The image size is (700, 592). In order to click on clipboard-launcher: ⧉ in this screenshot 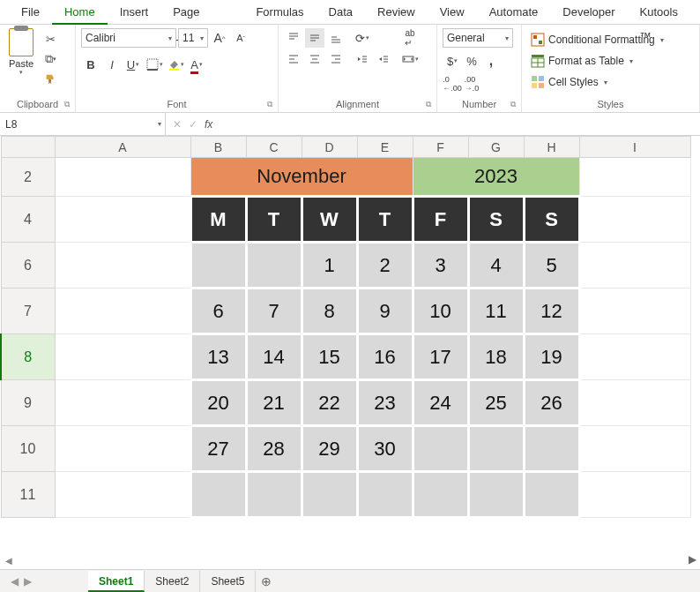, I will do `click(67, 104)`.